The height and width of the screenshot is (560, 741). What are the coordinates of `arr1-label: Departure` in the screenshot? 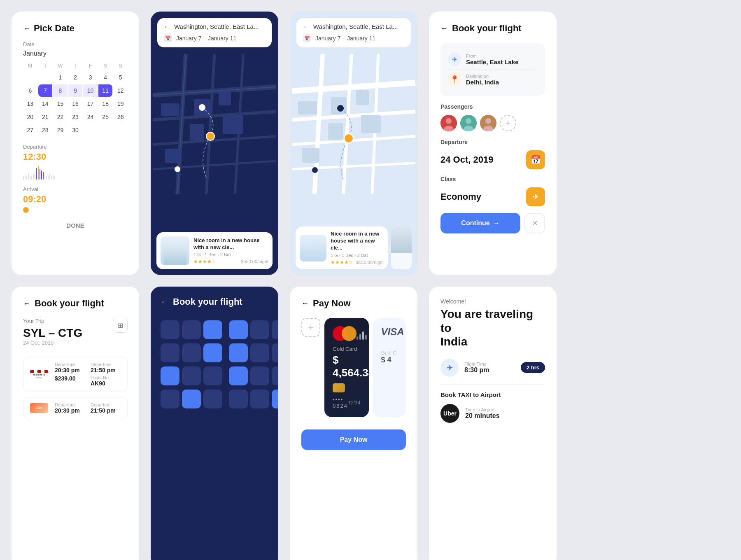 It's located at (106, 364).